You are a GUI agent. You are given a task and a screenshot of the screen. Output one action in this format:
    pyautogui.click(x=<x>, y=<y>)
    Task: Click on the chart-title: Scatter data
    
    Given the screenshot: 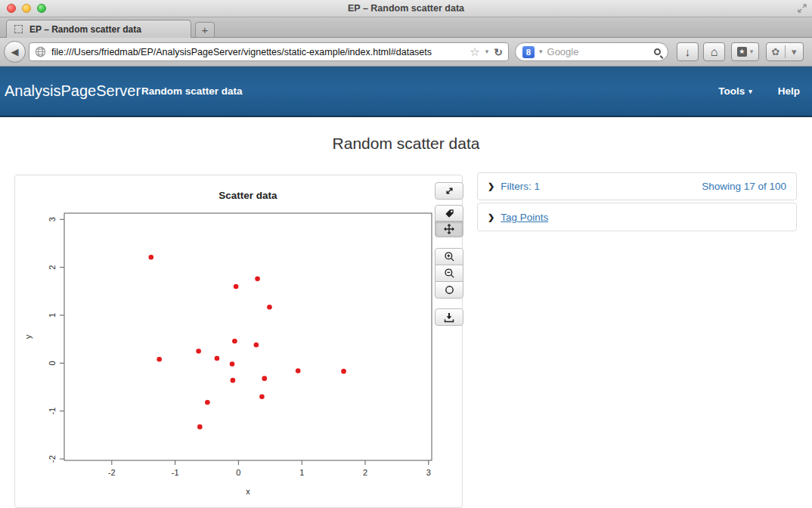 What is the action you would take?
    pyautogui.click(x=248, y=195)
    